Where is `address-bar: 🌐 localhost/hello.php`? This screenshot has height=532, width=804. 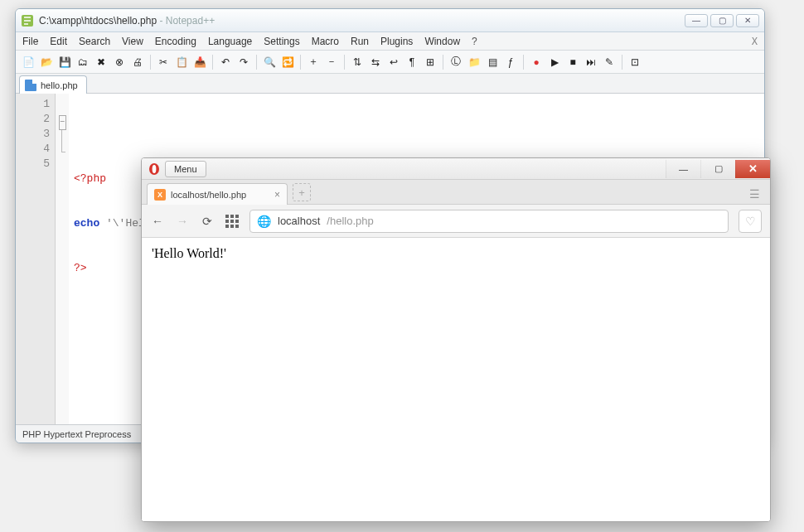
address-bar: 🌐 localhost/hello.php is located at coordinates (489, 221).